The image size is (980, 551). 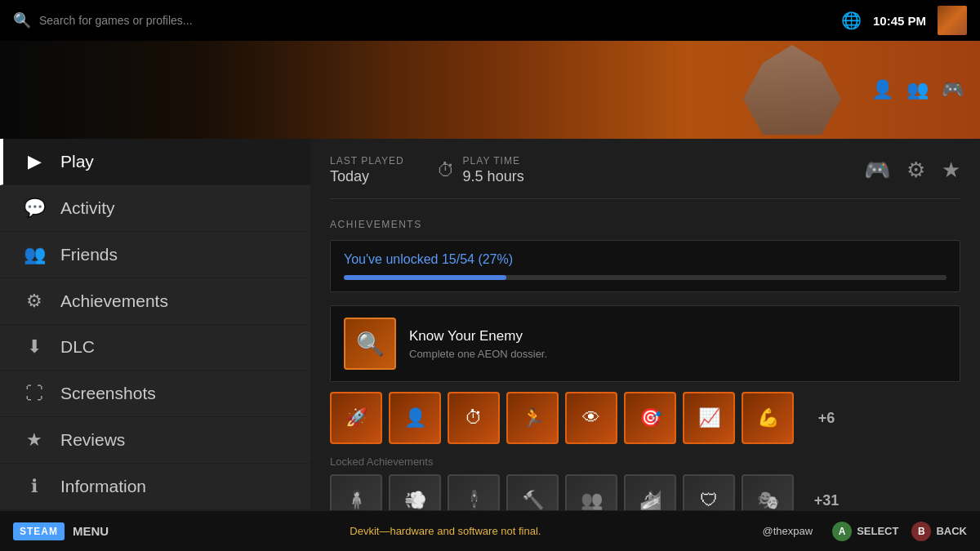 What do you see at coordinates (645, 462) in the screenshot?
I see `locked-achievements-label: Locked Achievements` at bounding box center [645, 462].